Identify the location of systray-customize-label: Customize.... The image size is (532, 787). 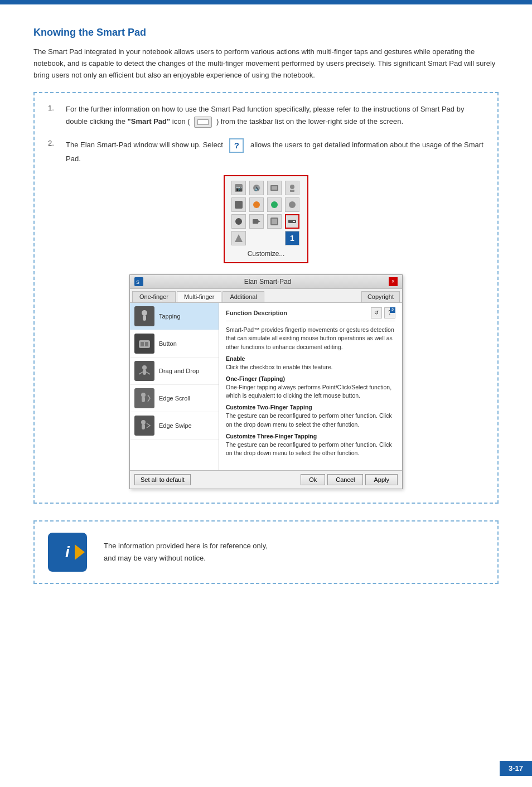
(266, 254).